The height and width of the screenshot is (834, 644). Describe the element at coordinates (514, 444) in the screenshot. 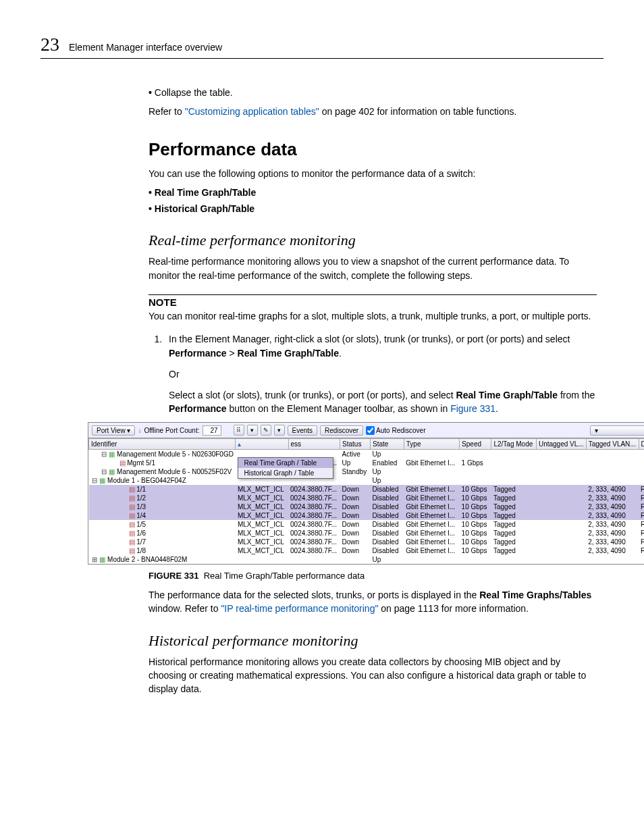

I see `col-l2tag: L2/Tag Mode` at that location.